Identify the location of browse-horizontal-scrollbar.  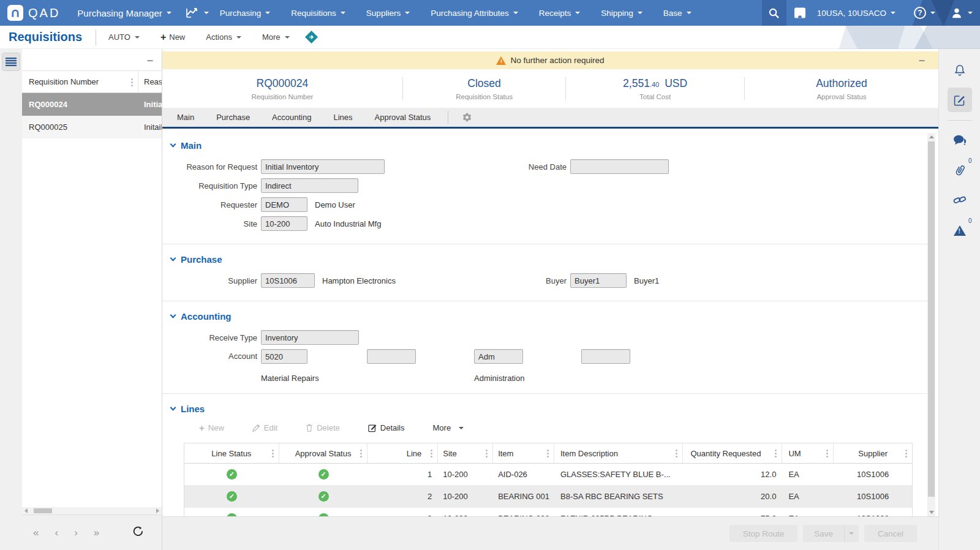
(92, 511).